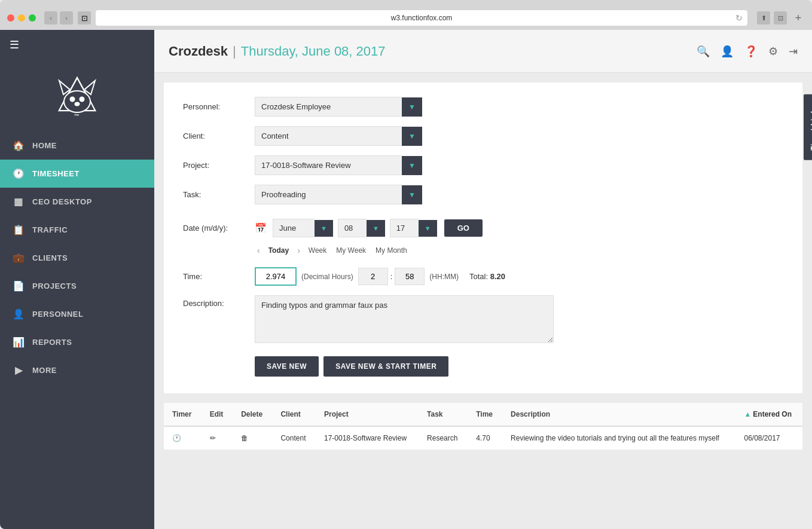 The width and height of the screenshot is (812, 529). I want to click on sidebar-item-ceo-desktop: ▦ CEO DESKTOP, so click(77, 202).